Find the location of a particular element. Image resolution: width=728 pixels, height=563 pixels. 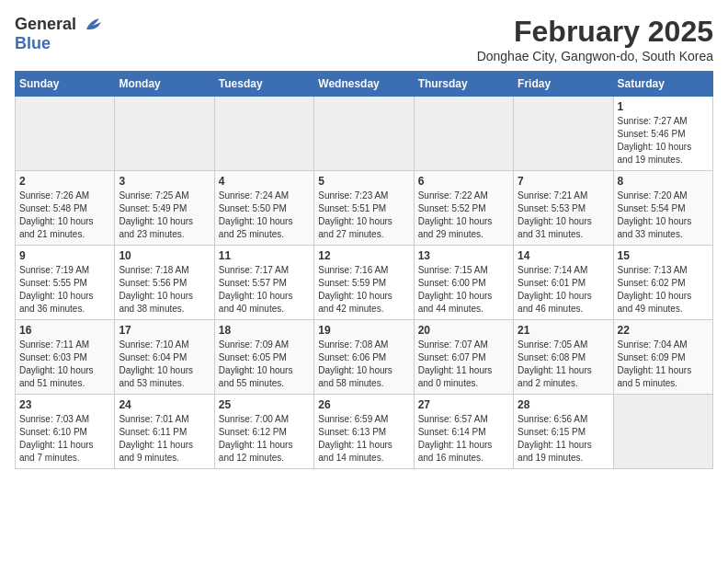

day-info: Sunrise: 7:11 AM Sunset: 6:03 PM Dayligh… is located at coordinates (64, 364).